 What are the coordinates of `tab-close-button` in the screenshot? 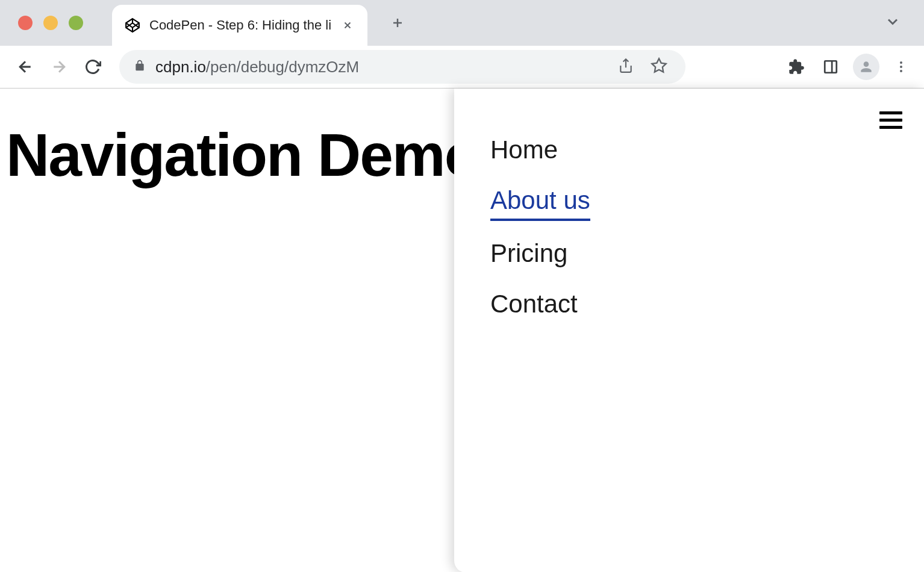 It's located at (348, 25).